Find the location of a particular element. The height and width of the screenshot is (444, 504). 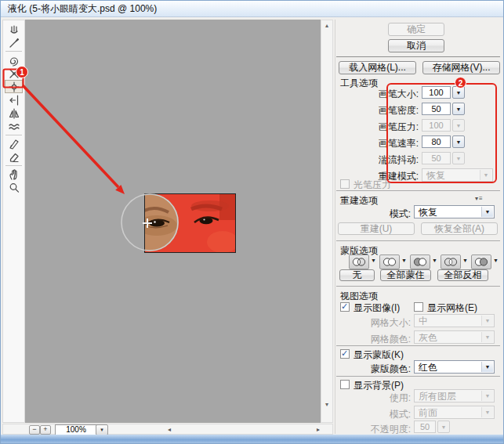

mesh-size-combo: 中 ▼ is located at coordinates (455, 321).